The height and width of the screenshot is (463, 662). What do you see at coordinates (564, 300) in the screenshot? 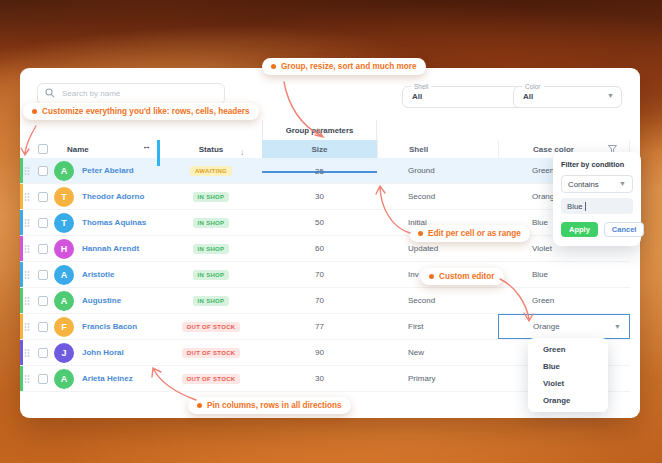
I see `cell-case-color: Green` at bounding box center [564, 300].